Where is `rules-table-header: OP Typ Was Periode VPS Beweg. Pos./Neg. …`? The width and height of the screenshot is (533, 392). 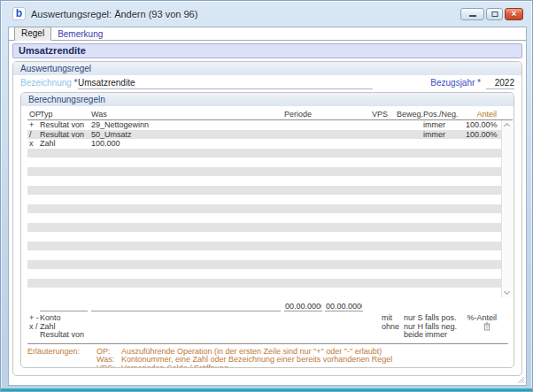
rules-table-header: OP Typ Was Periode VPS Beweg. Pos./Neg. … is located at coordinates (270, 114).